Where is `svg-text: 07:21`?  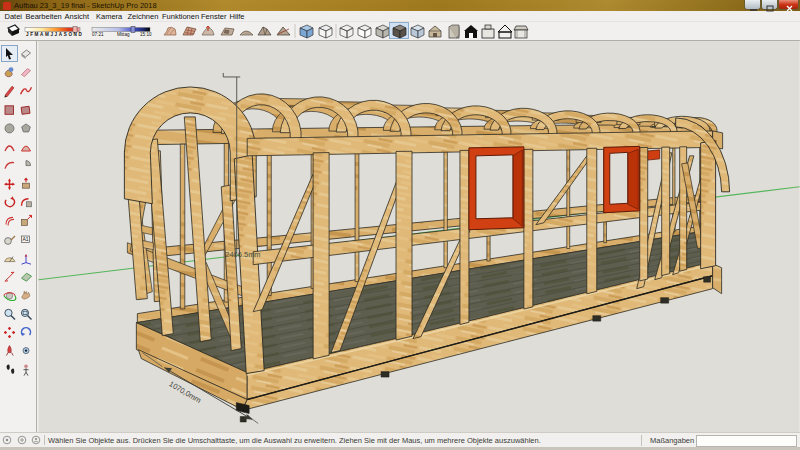 svg-text: 07:21 is located at coordinates (98, 34).